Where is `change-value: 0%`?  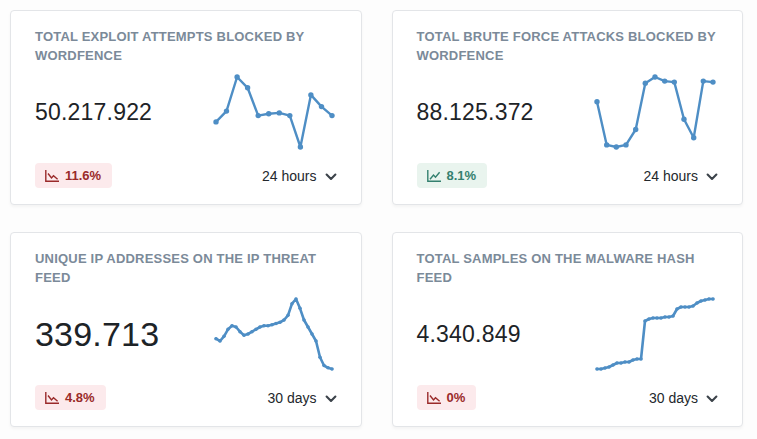
change-value: 0% is located at coordinates (456, 398).